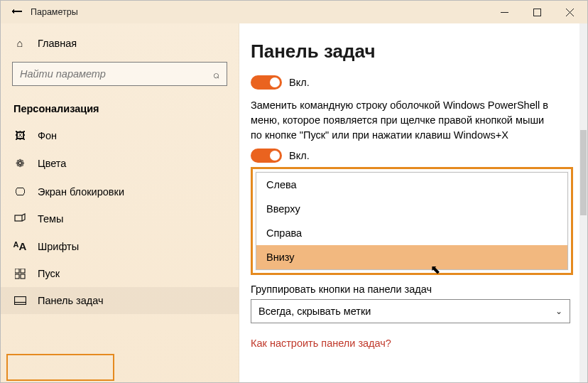  What do you see at coordinates (321, 343) in the screenshot?
I see `help-link: Как настроить панели задач?` at bounding box center [321, 343].